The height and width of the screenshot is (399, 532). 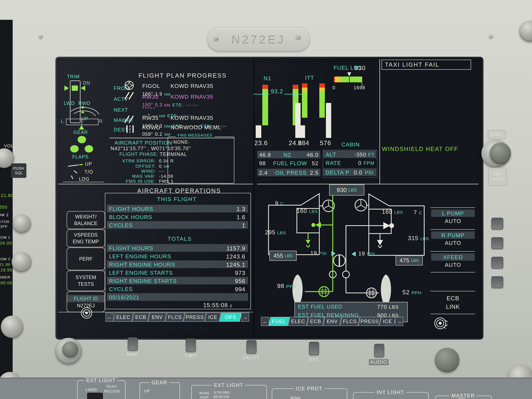 What do you see at coordinates (222, 393) in the screenshot?
I see `strobe-label: STROBE/` at bounding box center [222, 393].